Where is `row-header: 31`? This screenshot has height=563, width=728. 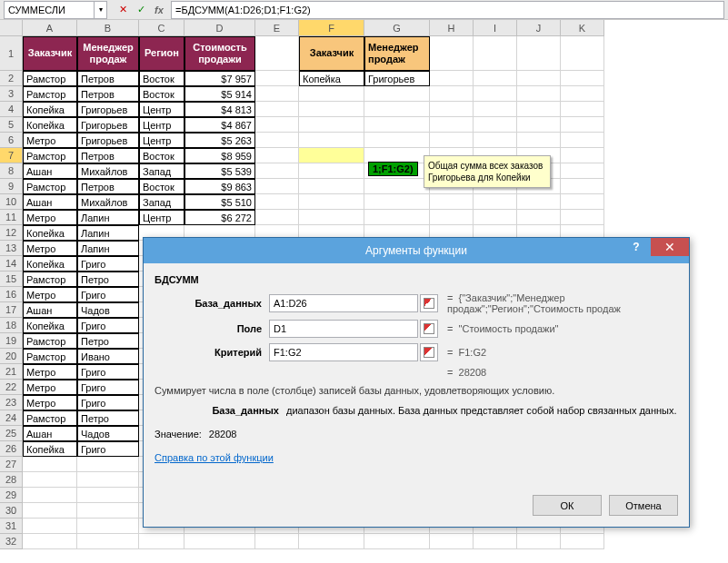 row-header: 31 is located at coordinates (11, 527).